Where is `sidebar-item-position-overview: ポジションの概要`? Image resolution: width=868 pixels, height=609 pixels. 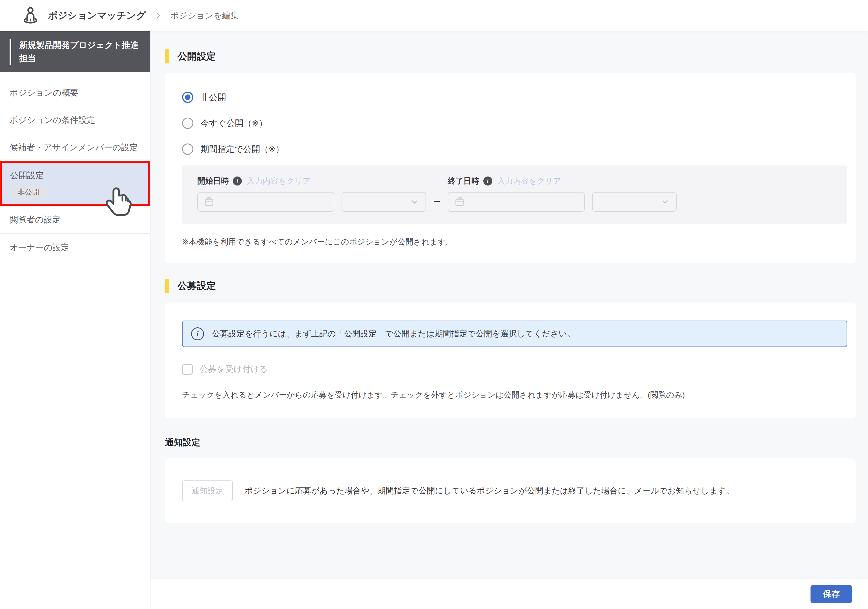
sidebar-item-position-overview: ポジションの概要 is located at coordinates (75, 93).